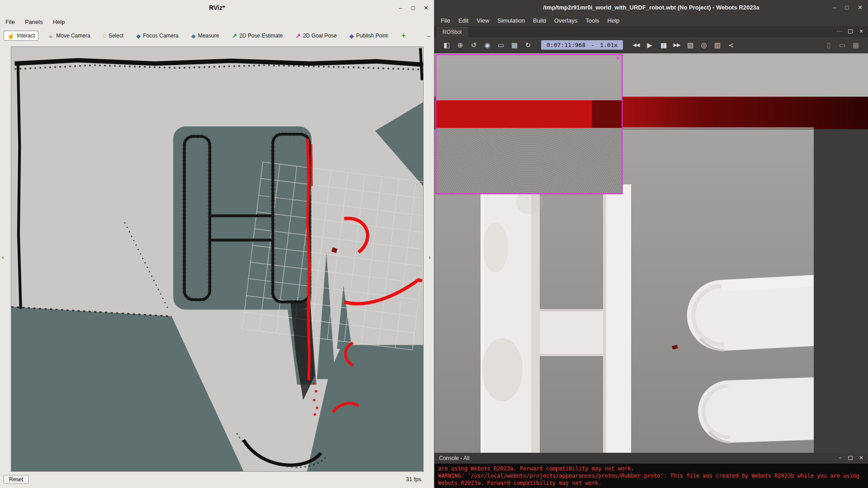 Image resolution: width=868 pixels, height=488 pixels. What do you see at coordinates (663, 45) in the screenshot?
I see `pause-icon: ▮▮` at bounding box center [663, 45].